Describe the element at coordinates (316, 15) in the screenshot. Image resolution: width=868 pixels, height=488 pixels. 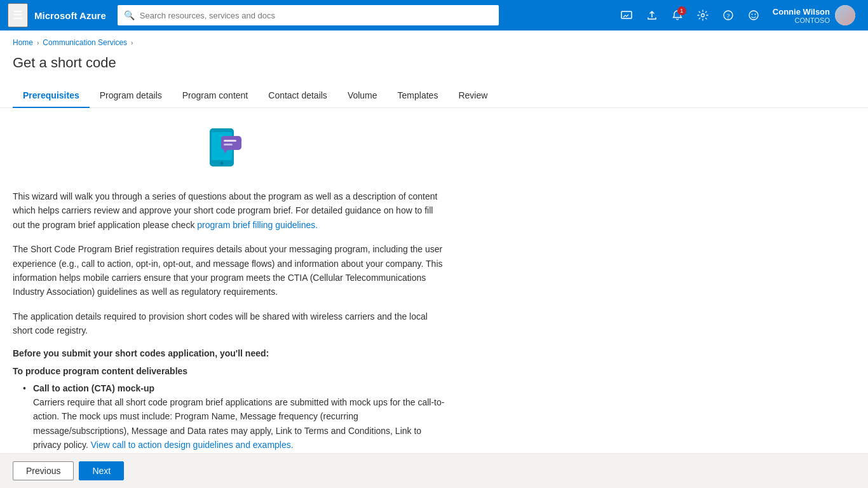
I see `search-input` at that location.